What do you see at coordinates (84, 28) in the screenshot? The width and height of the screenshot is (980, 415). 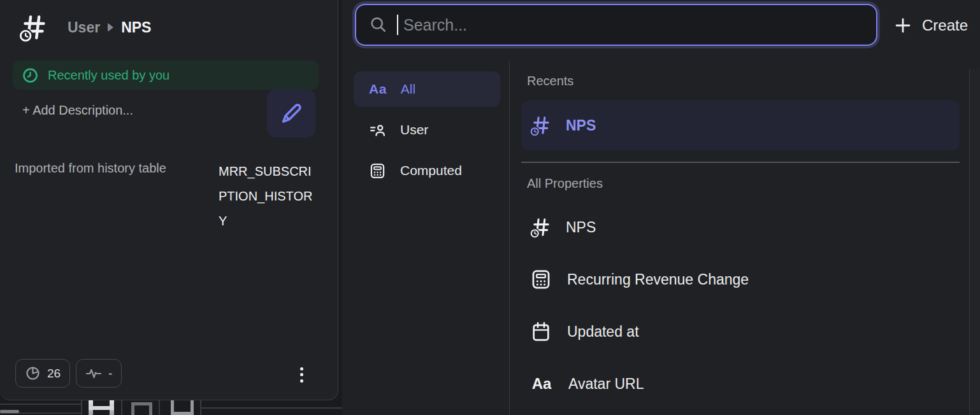 I see `breadcrumb-parent: User` at bounding box center [84, 28].